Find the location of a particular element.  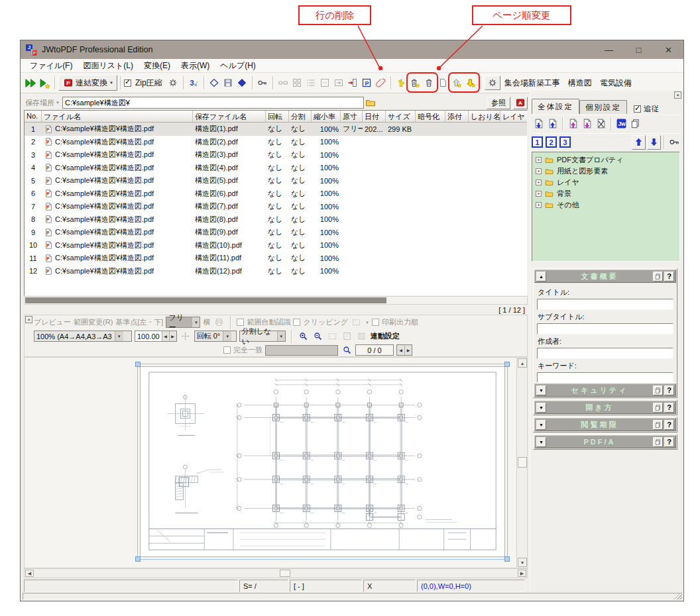

preview-hscrollbar: ◀ ▶ is located at coordinates (276, 574).